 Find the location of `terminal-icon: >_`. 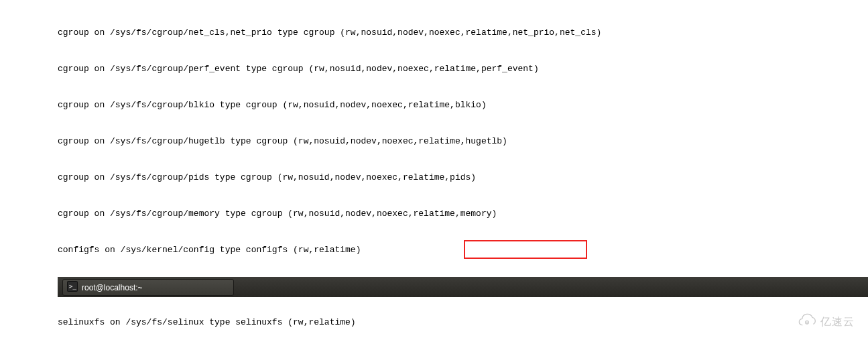

terminal-icon: >_ is located at coordinates (72, 287).